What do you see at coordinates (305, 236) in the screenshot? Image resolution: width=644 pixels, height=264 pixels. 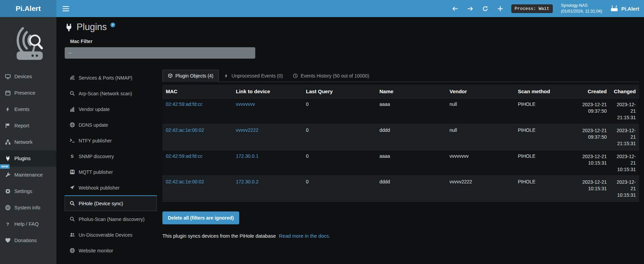 I see `docs-link: Read more in the docs.` at bounding box center [305, 236].